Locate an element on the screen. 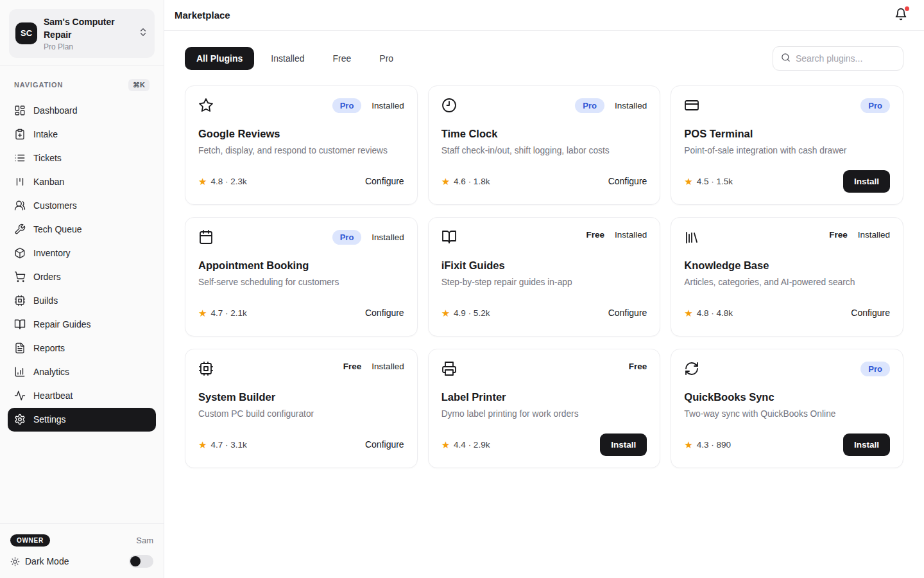 This screenshot has width=924, height=578. top-bar: Marketplace is located at coordinates (544, 15).